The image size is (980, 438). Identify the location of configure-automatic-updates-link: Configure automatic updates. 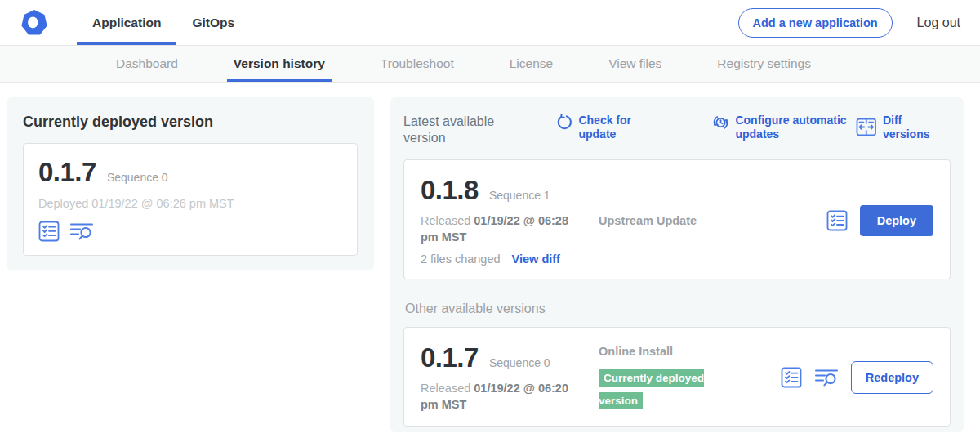
(784, 127).